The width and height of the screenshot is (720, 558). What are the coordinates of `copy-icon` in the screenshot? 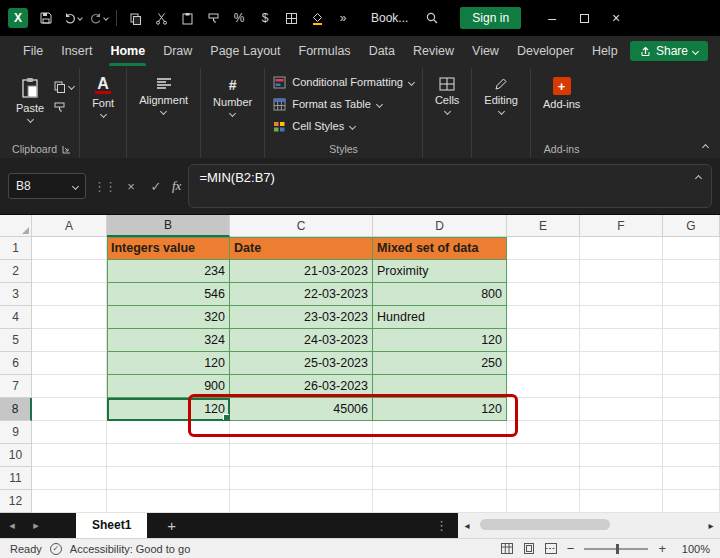 It's located at (135, 18).